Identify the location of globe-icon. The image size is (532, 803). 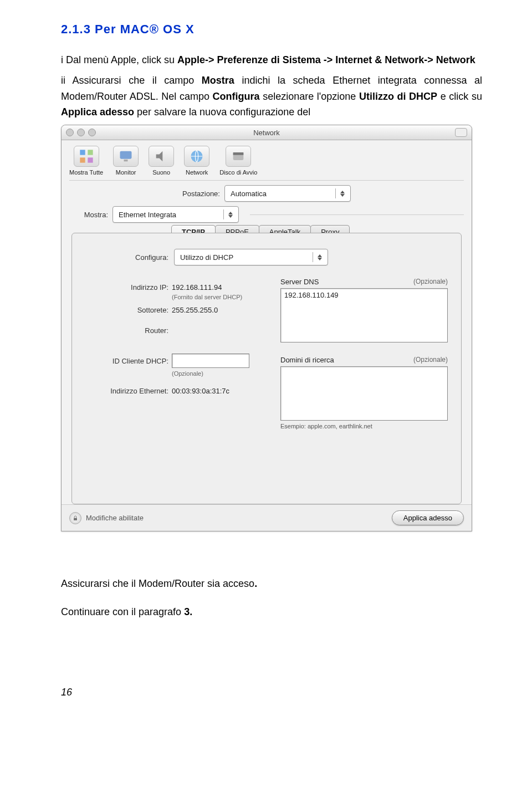
(197, 156).